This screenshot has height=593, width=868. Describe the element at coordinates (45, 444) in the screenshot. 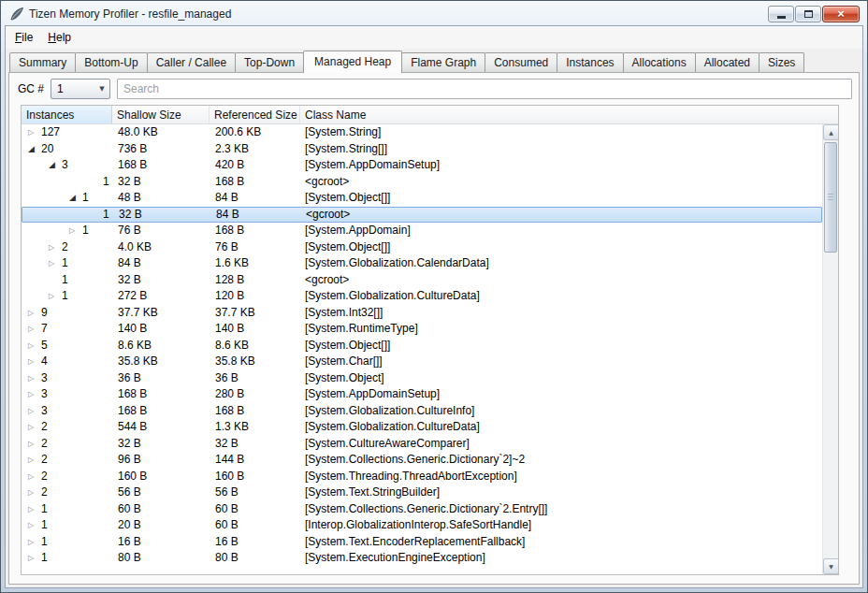

I see `instances-value: 2` at that location.